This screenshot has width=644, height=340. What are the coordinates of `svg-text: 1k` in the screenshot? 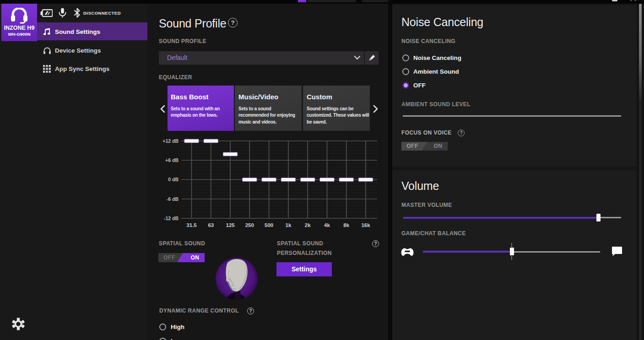 It's located at (288, 225).